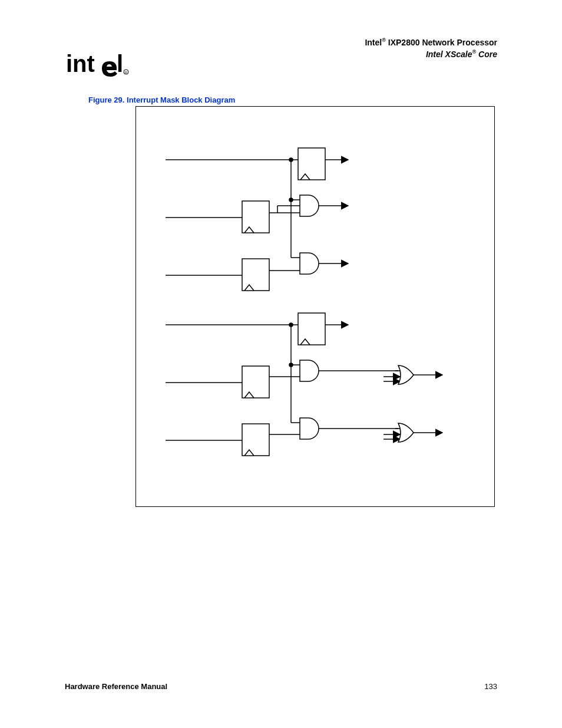 The image size is (562, 728). I want to click on header-reg1: ®, so click(384, 40).